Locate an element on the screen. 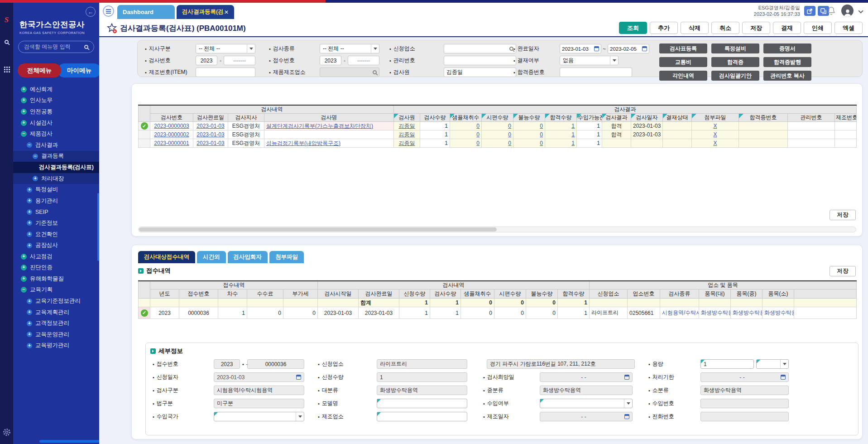 This screenshot has width=868, height=444. sidebar-item: 제품검사 is located at coordinates (56, 134).